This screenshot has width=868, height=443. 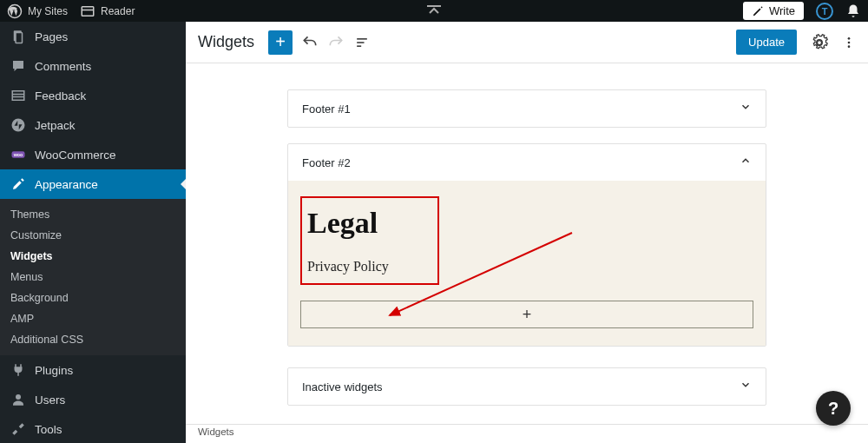 What do you see at coordinates (18, 370) in the screenshot?
I see `plugins-icon` at bounding box center [18, 370].